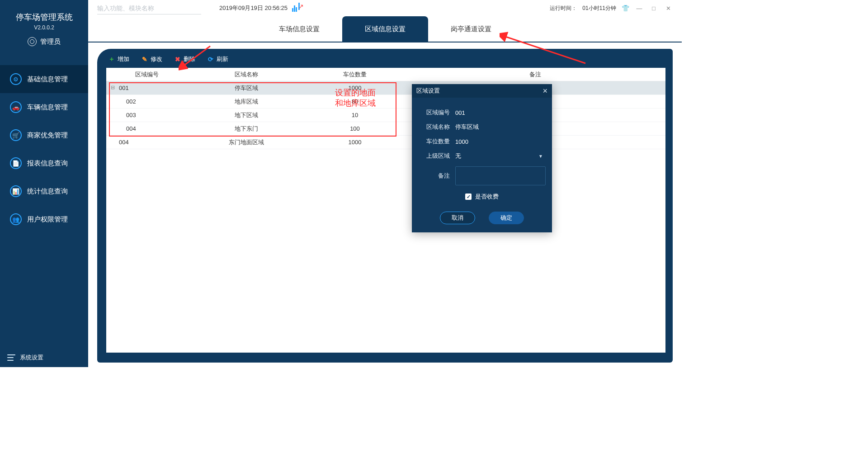  What do you see at coordinates (500, 127) in the screenshot?
I see `field-value-name: 停车区域` at bounding box center [500, 127].